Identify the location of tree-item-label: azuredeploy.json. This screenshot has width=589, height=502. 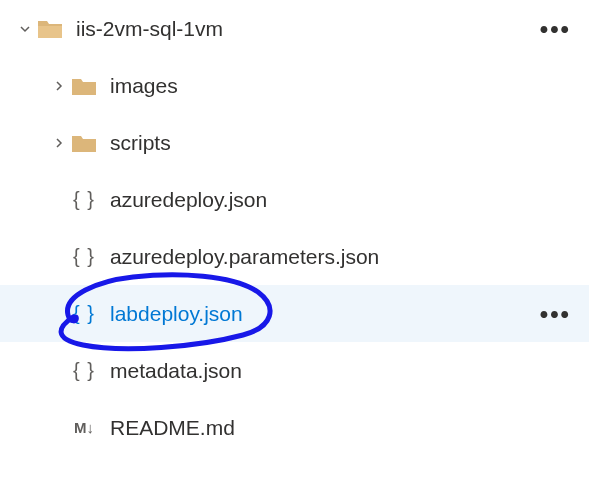
(188, 200).